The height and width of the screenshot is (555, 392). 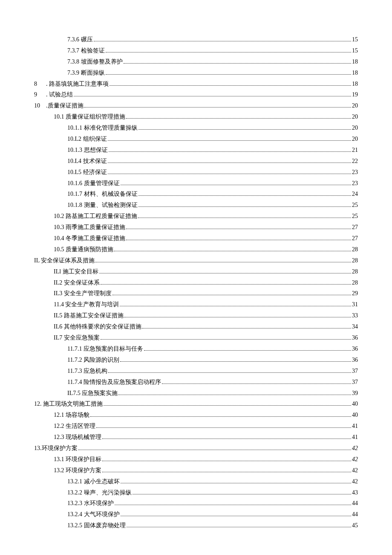 I want to click on toc-entry: 13.2.5 固体废弃物处理45, so click(x=196, y=526).